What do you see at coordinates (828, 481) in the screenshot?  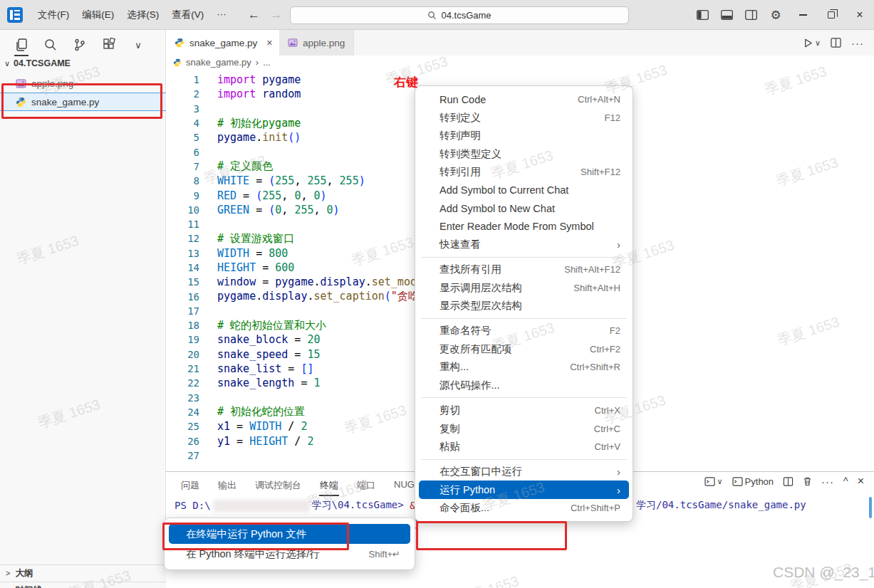 I see `panel-more-actions-icon: ···` at bounding box center [828, 481].